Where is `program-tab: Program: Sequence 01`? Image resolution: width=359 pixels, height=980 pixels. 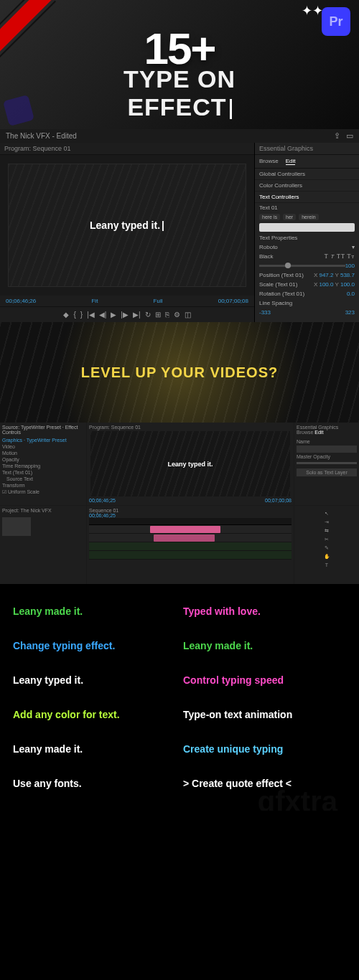
program-tab: Program: Sequence 01 is located at coordinates (127, 149).